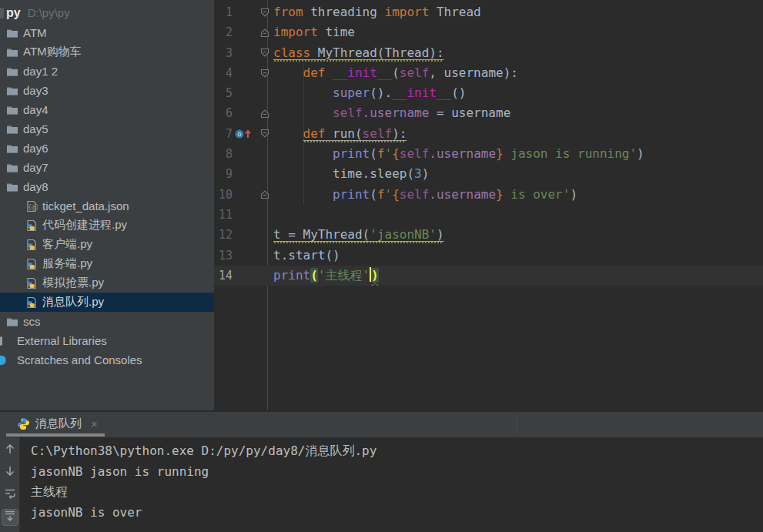  I want to click on scroll-to-end-button, so click(10, 517).